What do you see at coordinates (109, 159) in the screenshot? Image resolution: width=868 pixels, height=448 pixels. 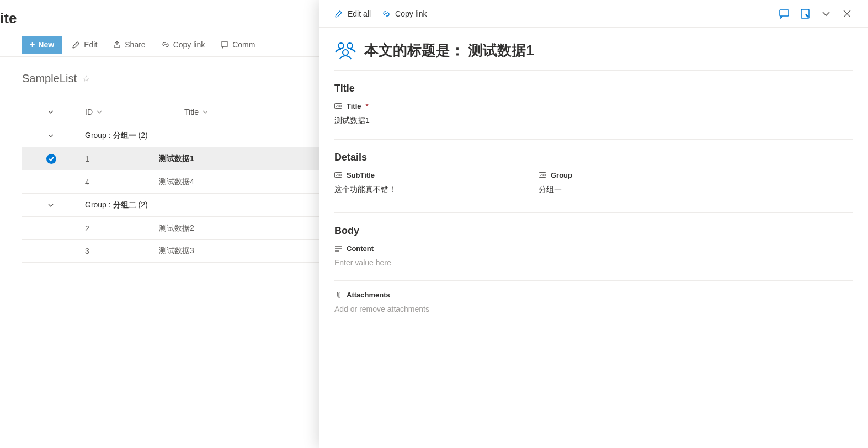 I see `item-id: 1` at bounding box center [109, 159].